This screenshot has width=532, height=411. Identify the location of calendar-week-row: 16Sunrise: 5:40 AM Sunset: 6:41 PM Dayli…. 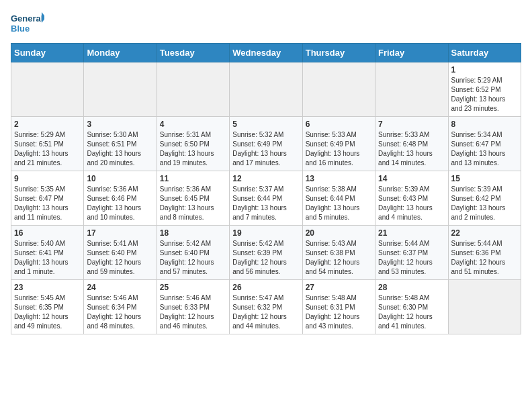
(266, 253).